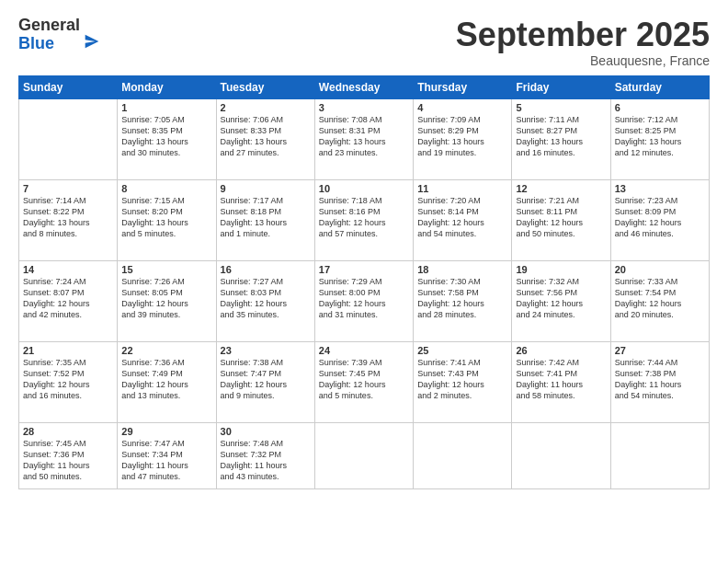 Image resolution: width=728 pixels, height=563 pixels. I want to click on day-detail: Sunrise: 7:38 AMSunset: 7:47 PMDaylight:…, so click(266, 379).